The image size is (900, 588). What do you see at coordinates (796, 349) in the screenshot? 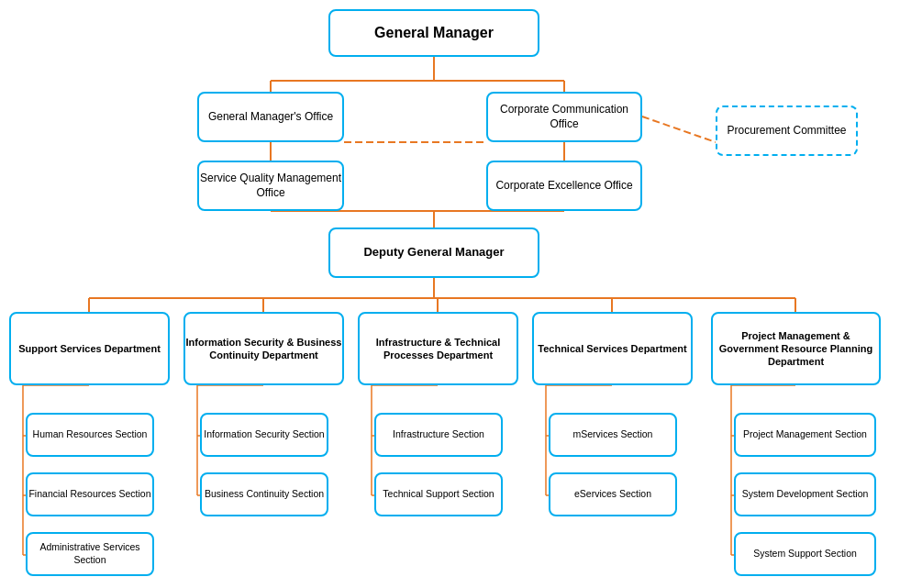
I see `project-mgmt-dept-node: Project Management & Government Resource…` at bounding box center [796, 349].